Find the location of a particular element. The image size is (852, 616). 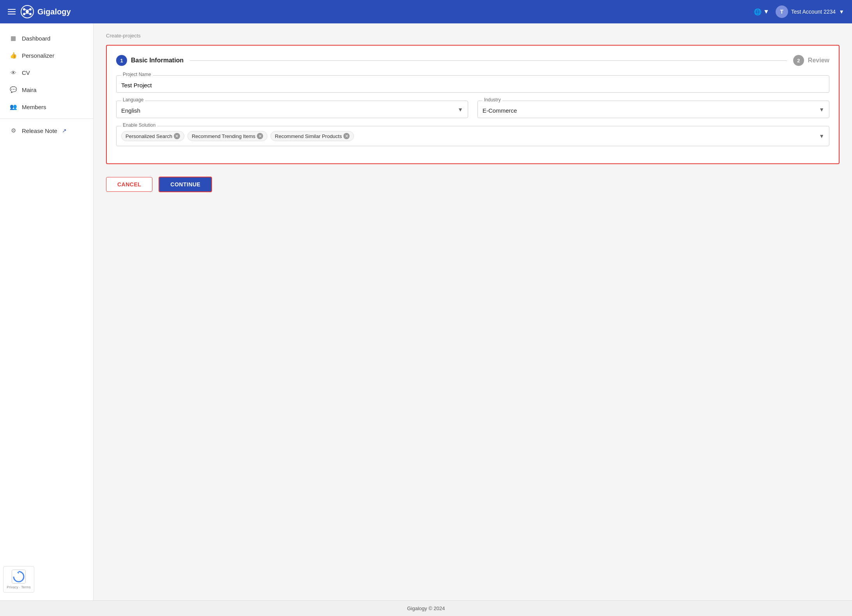

enable-solution-label: Enable Solution is located at coordinates (139, 125).